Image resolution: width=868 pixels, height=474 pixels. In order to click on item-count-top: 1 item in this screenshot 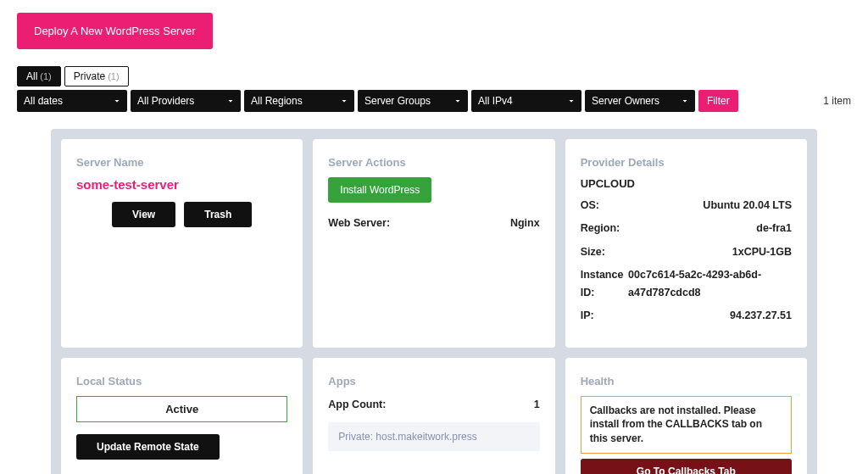, I will do `click(837, 101)`.